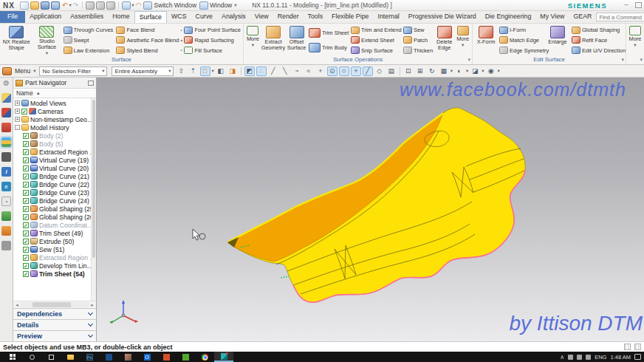 The image size is (644, 362). I want to click on facet-body-filter-icon: ◨, so click(233, 71).